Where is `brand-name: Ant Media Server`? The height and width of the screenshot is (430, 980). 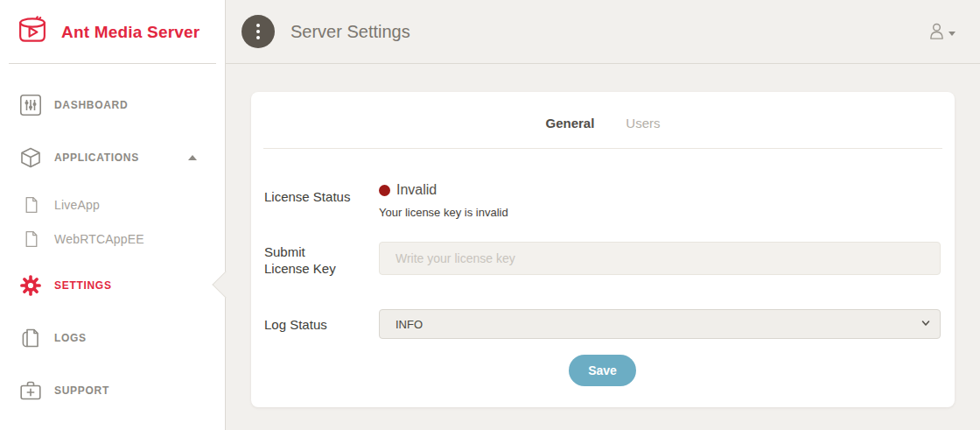 brand-name: Ant Media Server is located at coordinates (130, 32).